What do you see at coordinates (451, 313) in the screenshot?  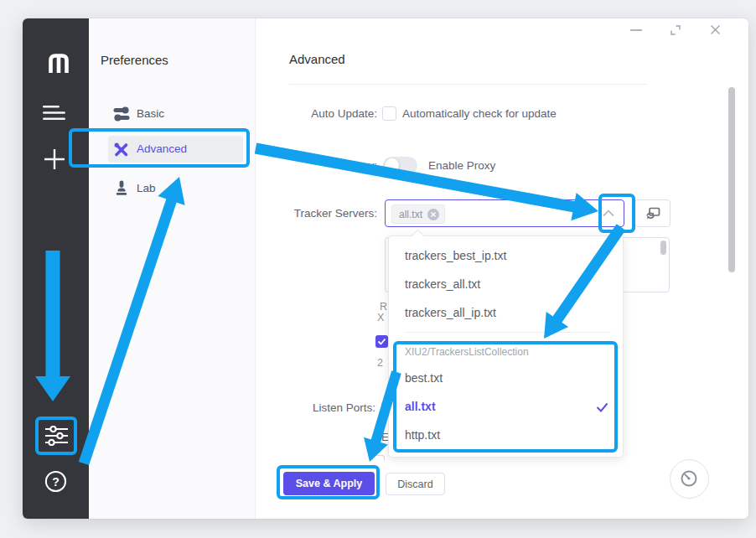 I see `dropdown-item: trackers_all_ip.txt` at bounding box center [451, 313].